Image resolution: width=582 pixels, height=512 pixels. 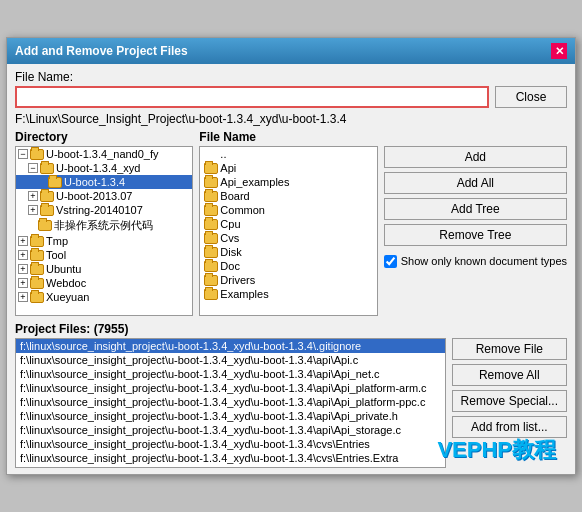 What do you see at coordinates (476, 261) in the screenshot?
I see `show-known-row: Show only known document types` at bounding box center [476, 261].